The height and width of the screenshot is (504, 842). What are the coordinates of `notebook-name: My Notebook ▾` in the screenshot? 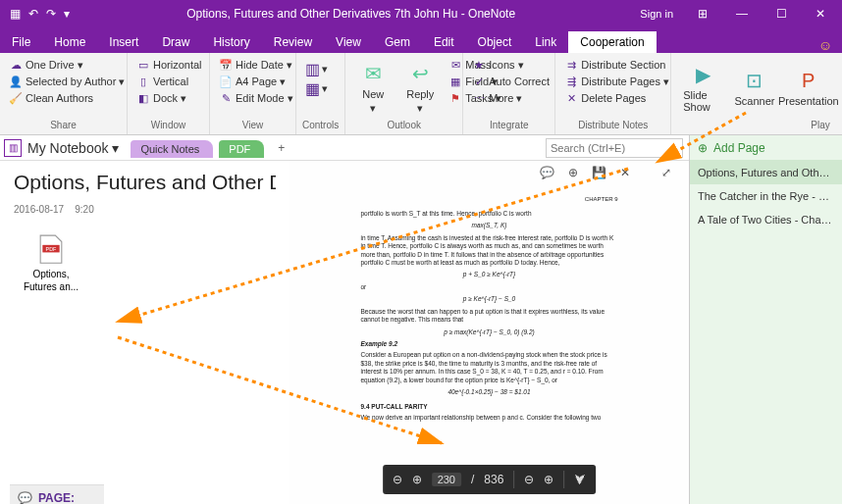 It's located at (73, 148).